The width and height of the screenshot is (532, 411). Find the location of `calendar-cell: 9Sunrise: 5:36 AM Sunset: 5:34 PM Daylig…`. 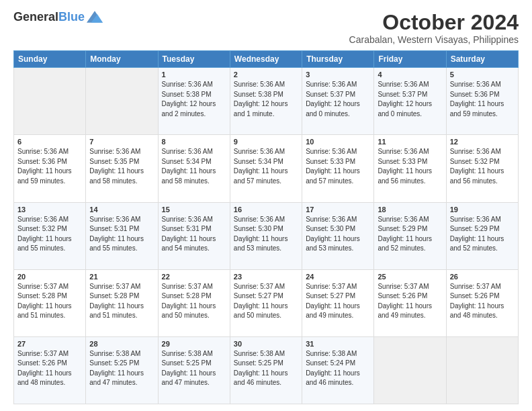

calendar-cell: 9Sunrise: 5:36 AM Sunset: 5:34 PM Daylig… is located at coordinates (266, 169).